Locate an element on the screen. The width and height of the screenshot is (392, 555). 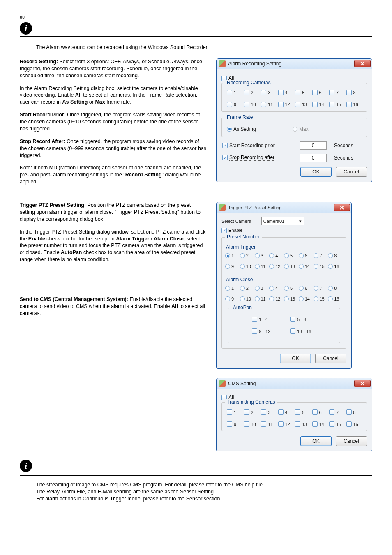
item-label: 16 is located at coordinates (356, 424).